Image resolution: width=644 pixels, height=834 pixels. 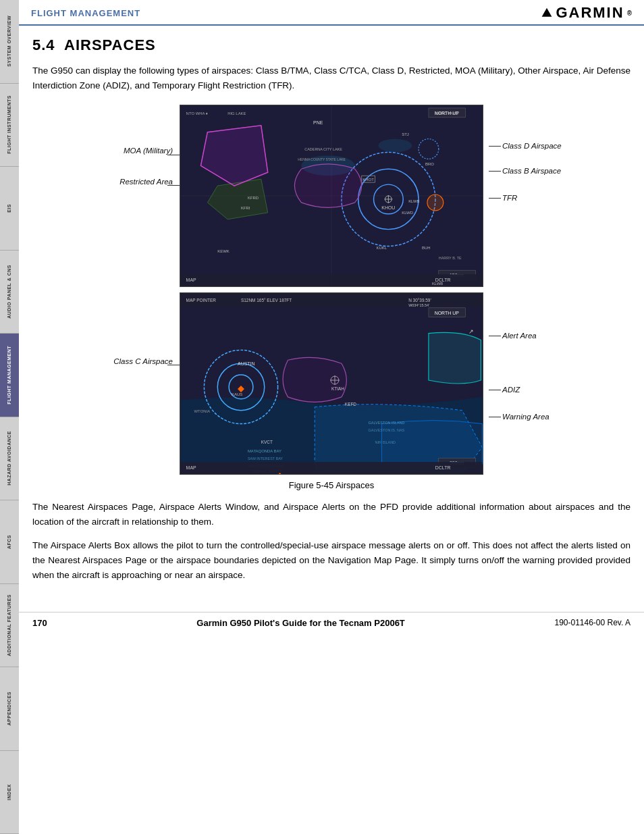 I want to click on svg-text: KEFD, so click(x=351, y=404).